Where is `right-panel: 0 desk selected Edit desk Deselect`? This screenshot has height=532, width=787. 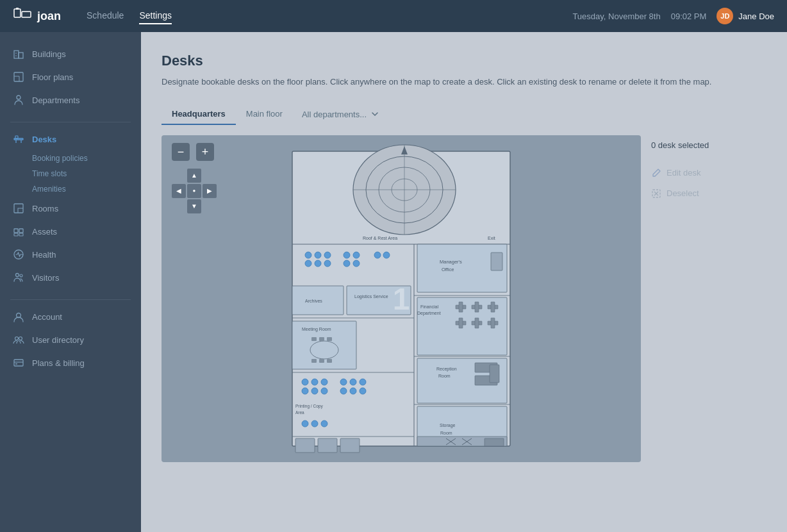
right-panel: 0 desk selected Edit desk Deselect is located at coordinates (709, 169).